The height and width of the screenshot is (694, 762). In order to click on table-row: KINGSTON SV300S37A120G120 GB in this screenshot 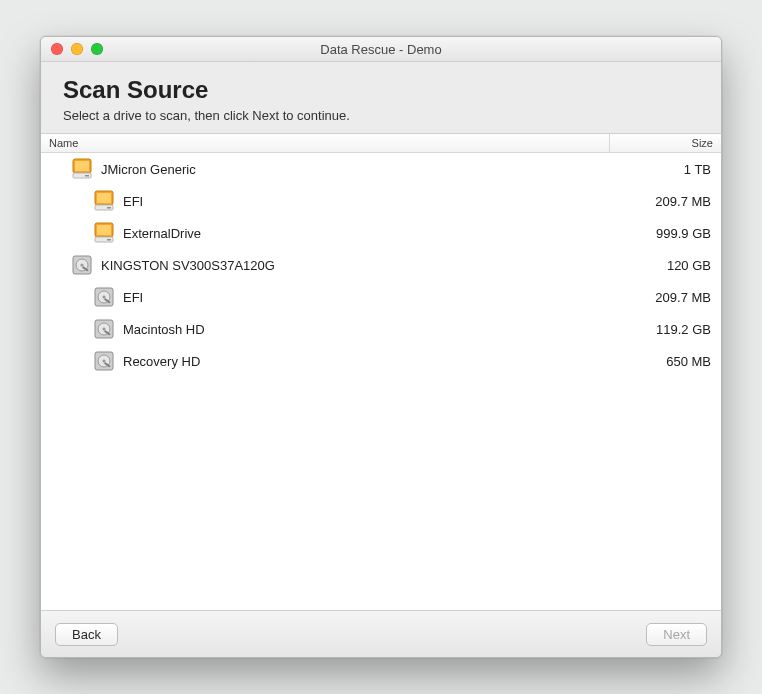, I will do `click(381, 265)`.